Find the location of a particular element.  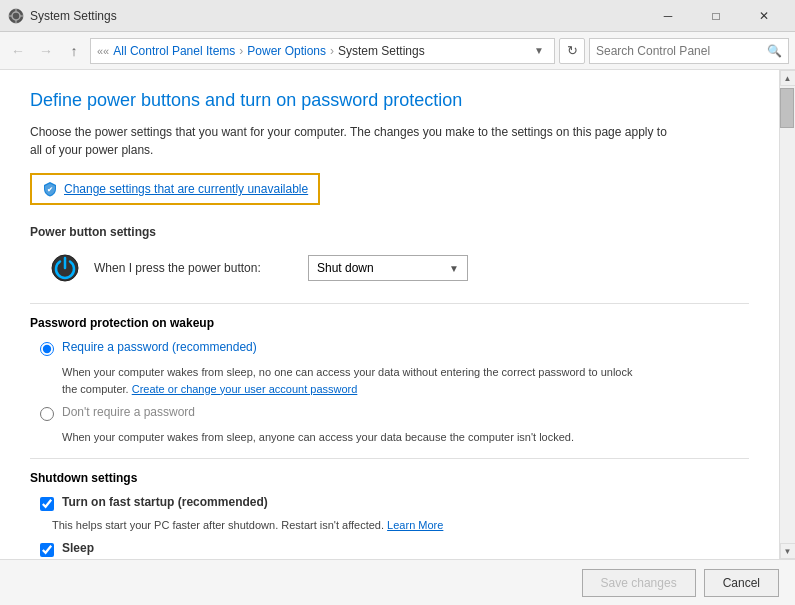

password-section-title: Password protection on wakeup is located at coordinates (390, 323).